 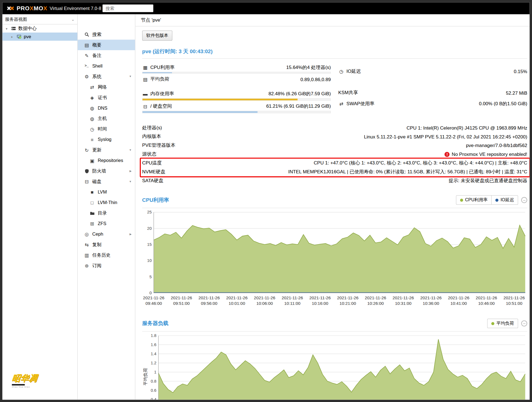 I want to click on swap-usage-row: ⇄ SWAP使用率 0.00% (0 B的1.50 GiB), so click(x=433, y=104).